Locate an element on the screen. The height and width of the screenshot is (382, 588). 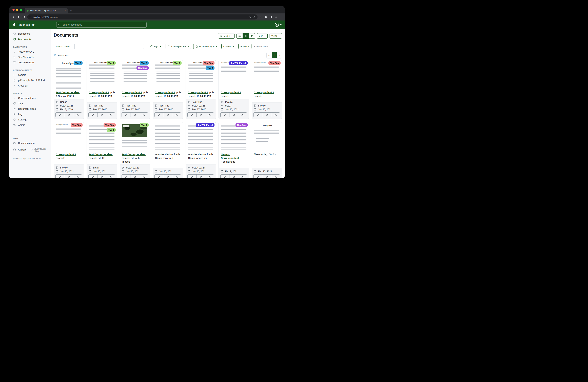
tab-search-chevron-icon is located at coordinates (281, 11).